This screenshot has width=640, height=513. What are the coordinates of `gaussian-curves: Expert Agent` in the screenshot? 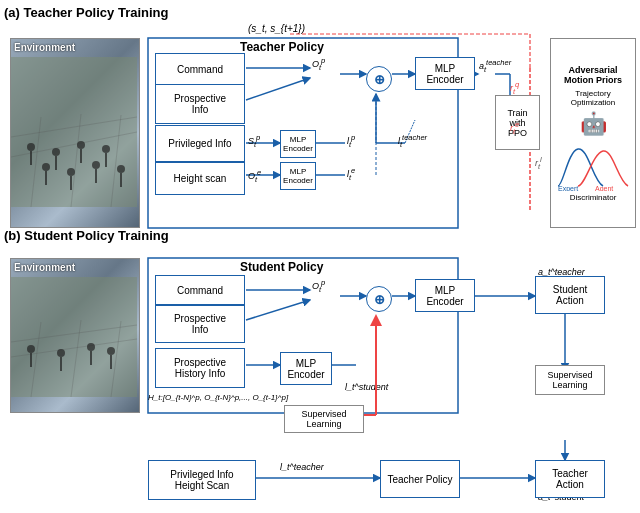 It's located at (593, 166).